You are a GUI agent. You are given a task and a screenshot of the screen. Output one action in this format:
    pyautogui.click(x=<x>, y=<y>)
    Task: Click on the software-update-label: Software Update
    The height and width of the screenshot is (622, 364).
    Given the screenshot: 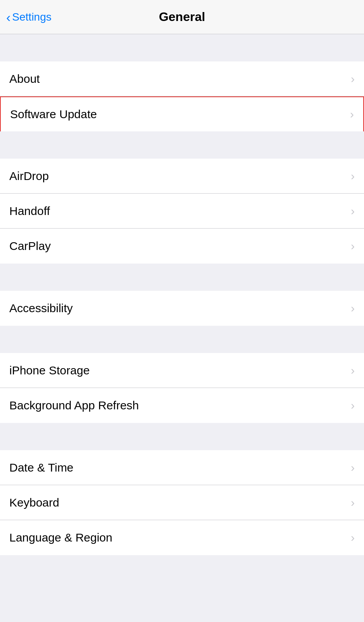 What is the action you would take?
    pyautogui.click(x=54, y=114)
    